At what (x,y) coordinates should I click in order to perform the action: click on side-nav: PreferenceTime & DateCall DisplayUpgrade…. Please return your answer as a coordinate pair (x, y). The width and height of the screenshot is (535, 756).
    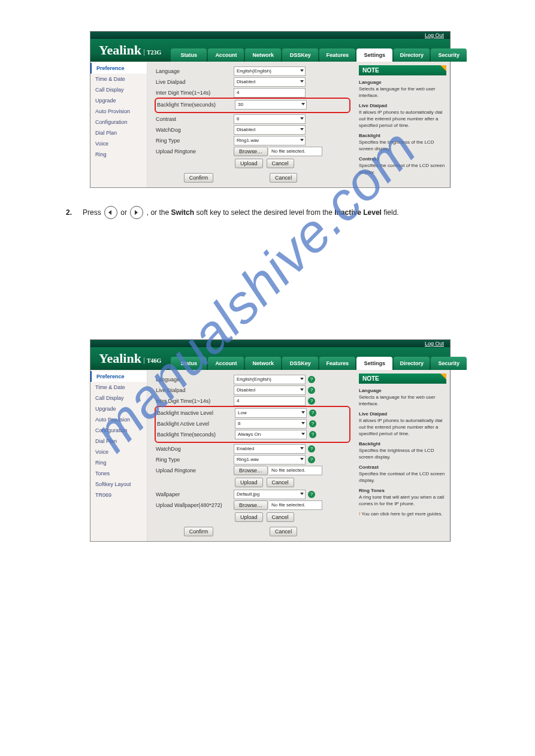
    Looking at the image, I should click on (119, 456).